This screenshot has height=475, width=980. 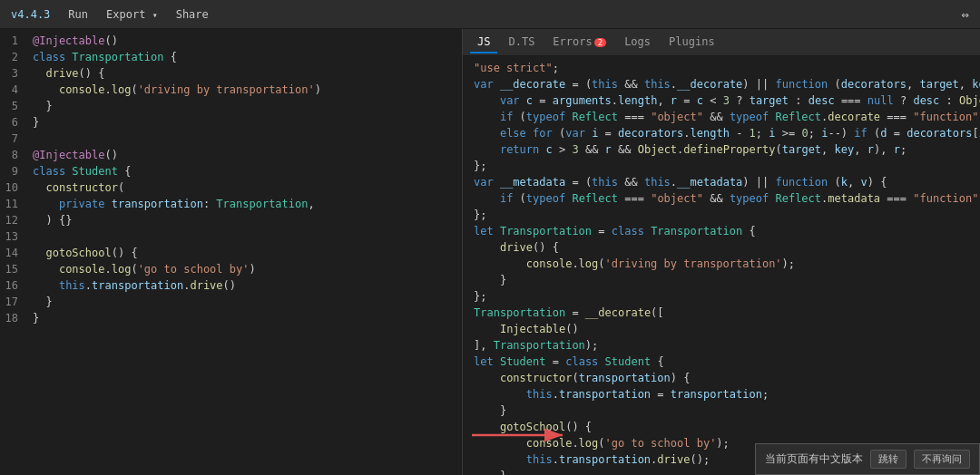 I want to click on code-line: 6 }, so click(x=230, y=122).